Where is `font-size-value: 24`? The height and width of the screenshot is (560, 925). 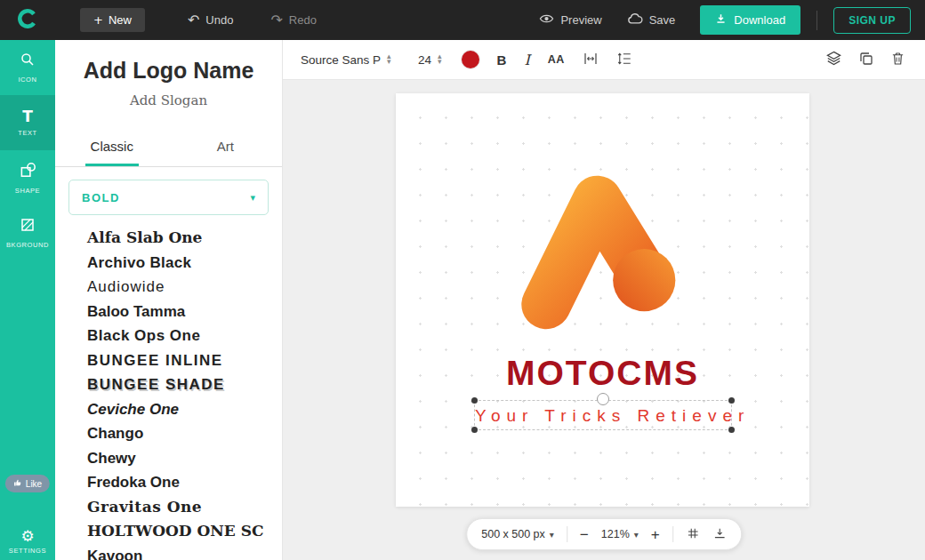 font-size-value: 24 is located at coordinates (425, 60).